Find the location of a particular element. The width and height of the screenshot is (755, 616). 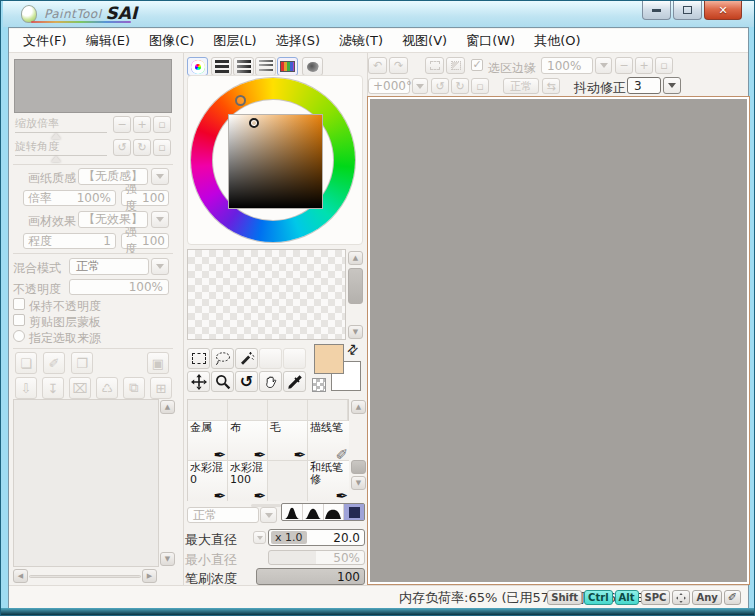

preserve-opacity-checkbox is located at coordinates (19, 304).